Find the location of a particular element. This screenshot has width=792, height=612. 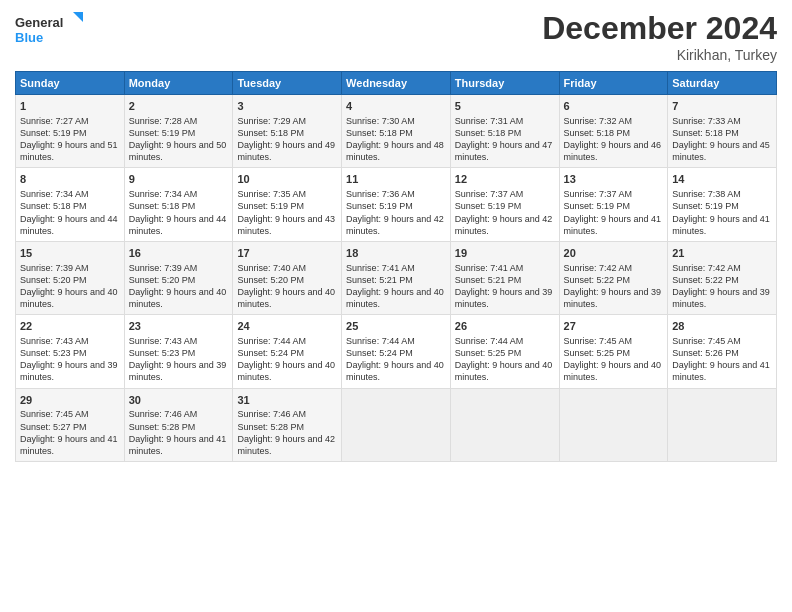

day-number: 12 is located at coordinates (505, 180).